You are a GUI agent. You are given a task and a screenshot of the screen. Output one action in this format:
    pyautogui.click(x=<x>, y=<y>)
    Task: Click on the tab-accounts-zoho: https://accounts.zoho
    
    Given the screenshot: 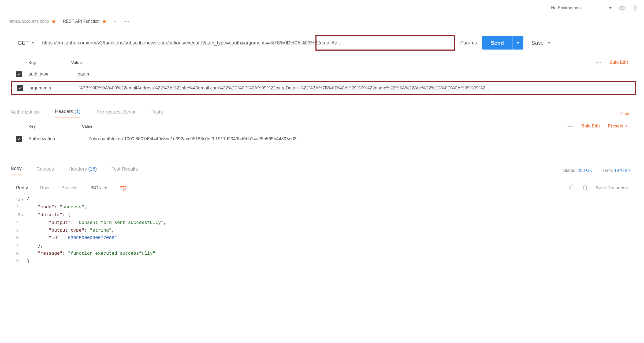 What is the action you would take?
    pyautogui.click(x=32, y=21)
    